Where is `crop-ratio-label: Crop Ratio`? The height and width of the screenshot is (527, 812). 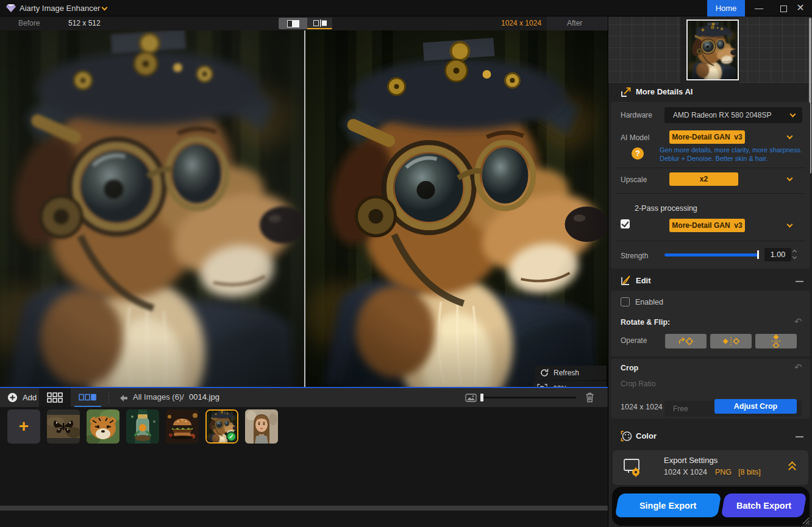
crop-ratio-label: Crop Ratio is located at coordinates (638, 384).